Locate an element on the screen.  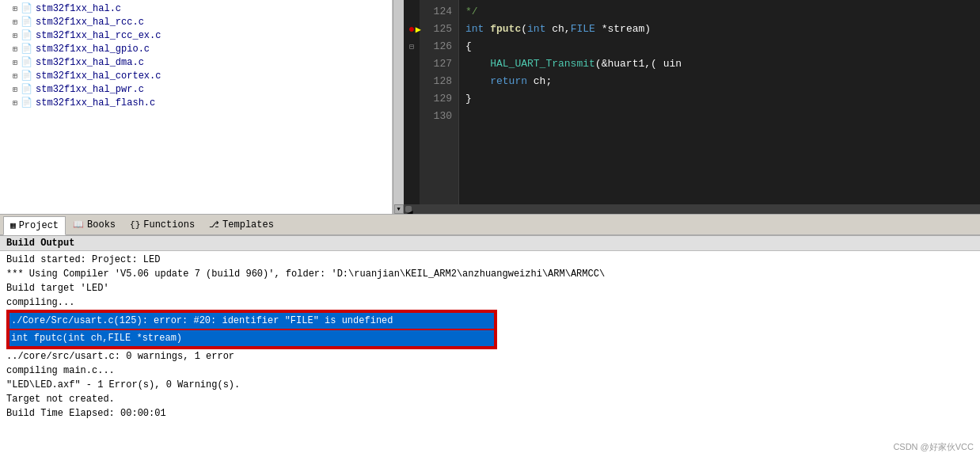
code-brace-close: } is located at coordinates (469, 99).